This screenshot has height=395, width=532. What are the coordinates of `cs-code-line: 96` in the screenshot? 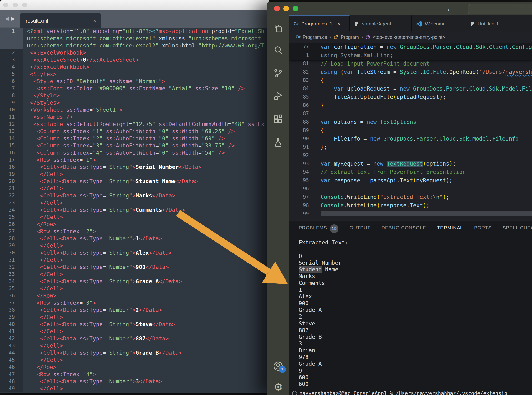 It's located at (411, 189).